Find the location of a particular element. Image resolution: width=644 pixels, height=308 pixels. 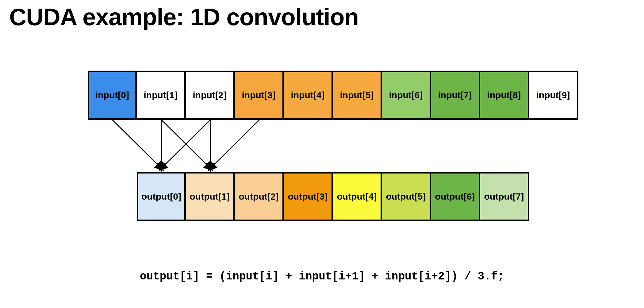

output-array-row: output[0]output[1]output[2]output[3]outp… is located at coordinates (333, 197).